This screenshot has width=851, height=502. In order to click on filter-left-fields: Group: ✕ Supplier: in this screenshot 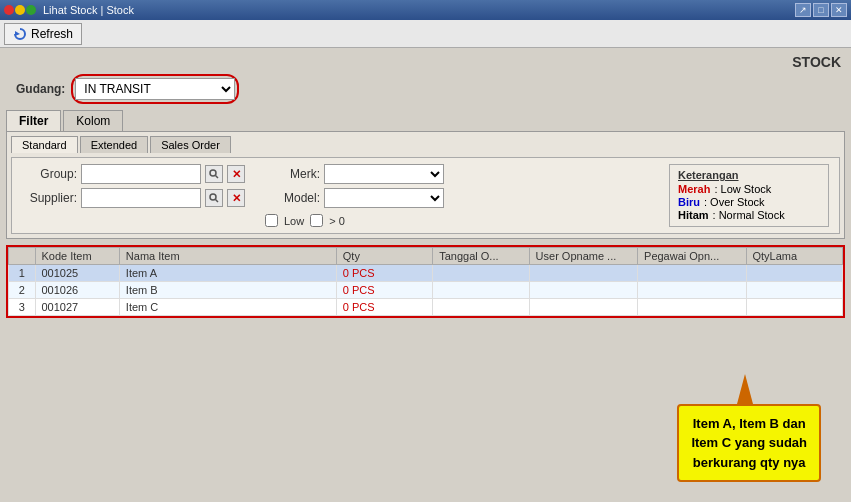, I will do `click(134, 196)`.